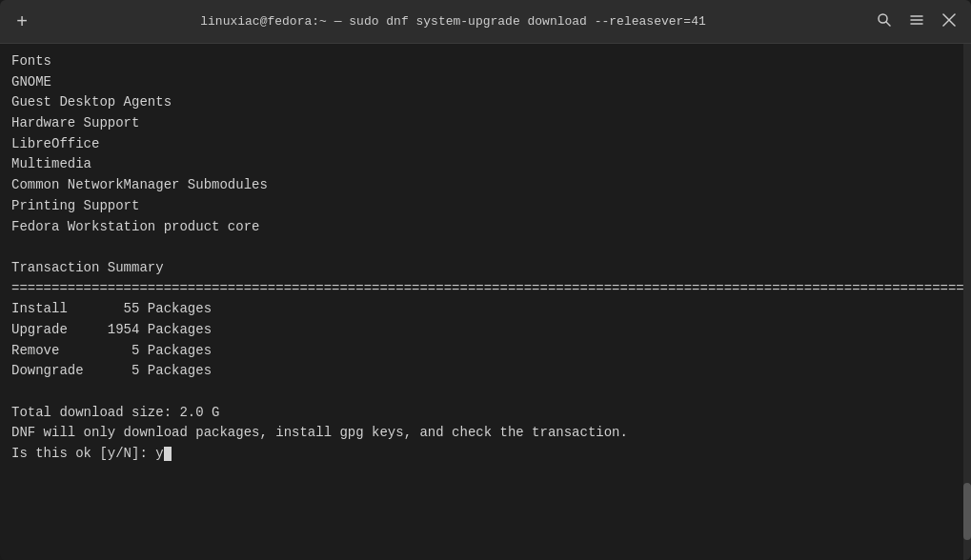  Describe the element at coordinates (486, 392) in the screenshot. I see `line-empty2` at that location.